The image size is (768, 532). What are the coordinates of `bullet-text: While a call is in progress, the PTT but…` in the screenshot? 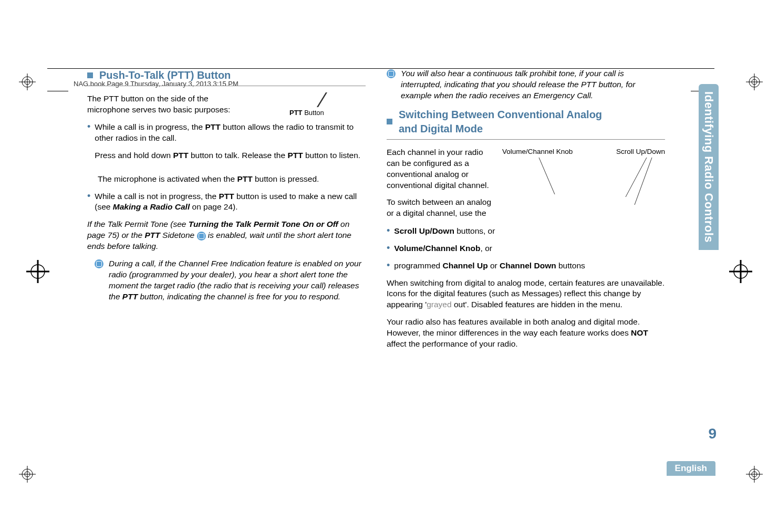 It's located at (230, 133).